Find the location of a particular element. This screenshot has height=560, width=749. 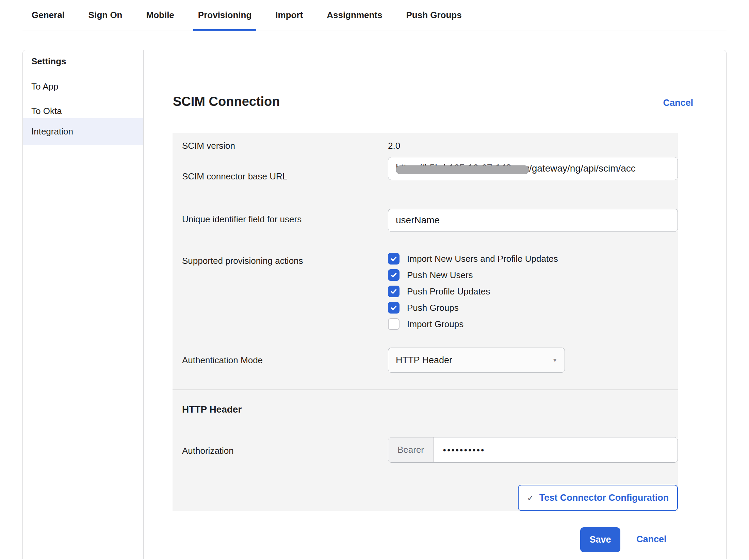

http-header-section-heading: HTTP Header is located at coordinates (212, 410).